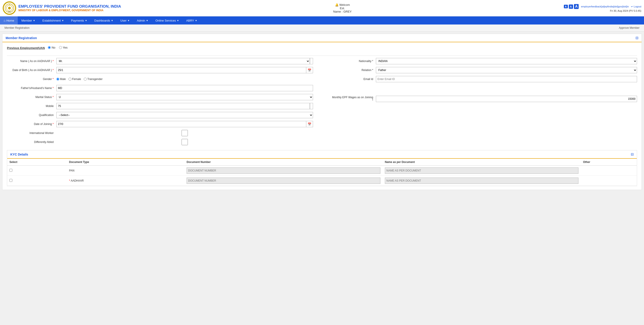 This screenshot has width=644, height=325. What do you see at coordinates (602, 7) in the screenshot?
I see `header-right-top: A A A employerfeedback[at]epfindia[dot]g…` at bounding box center [602, 7].